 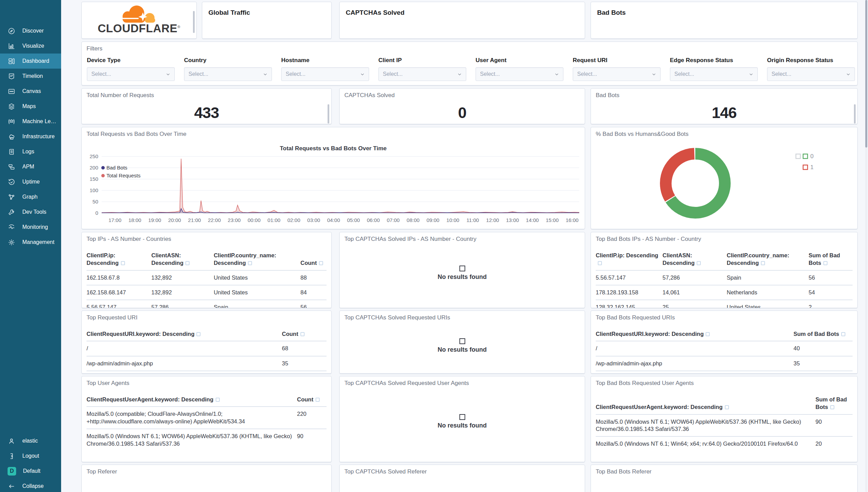 I want to click on table-cell: Mozilla/5.0 (Windows NT 6.1; WOW64) Appl…, so click(x=706, y=425).